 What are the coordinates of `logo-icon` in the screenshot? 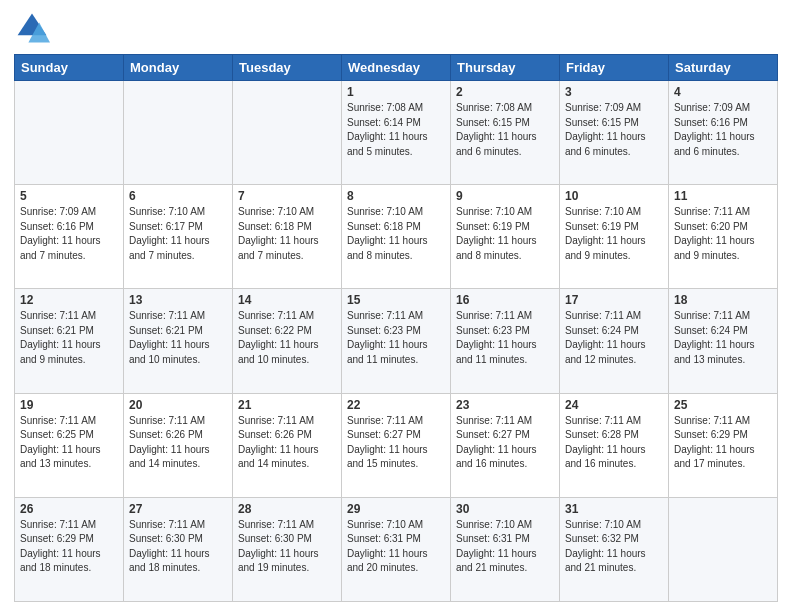 It's located at (32, 28).